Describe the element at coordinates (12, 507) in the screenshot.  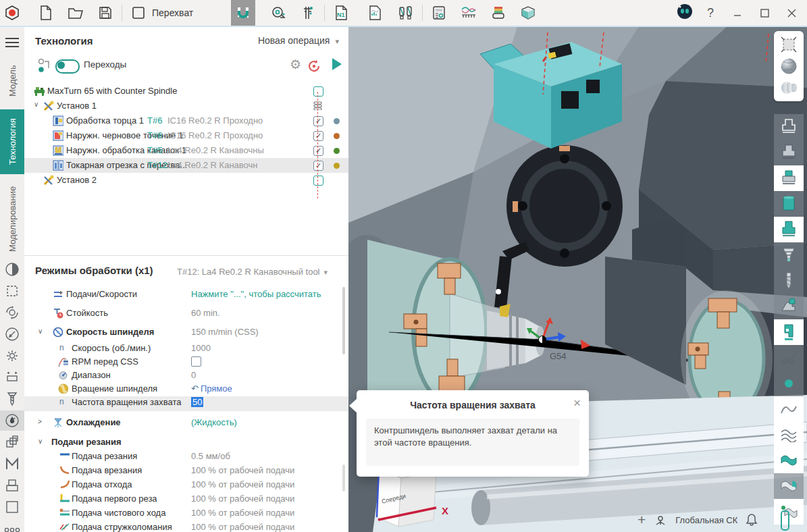
I see `blank-square-icon` at that location.